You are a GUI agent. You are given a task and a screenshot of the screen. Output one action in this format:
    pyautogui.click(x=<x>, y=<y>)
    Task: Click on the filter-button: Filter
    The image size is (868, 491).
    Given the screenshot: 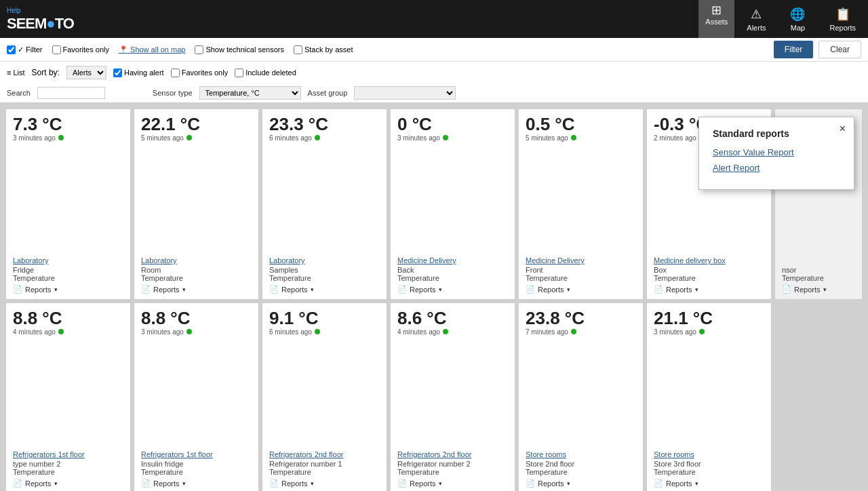 What is the action you would take?
    pyautogui.click(x=793, y=50)
    